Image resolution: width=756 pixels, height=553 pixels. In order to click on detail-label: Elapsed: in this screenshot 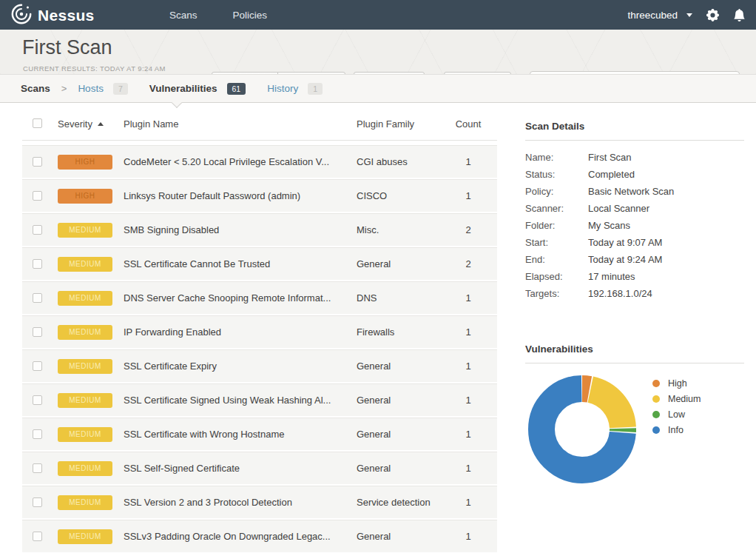, I will do `click(556, 277)`.